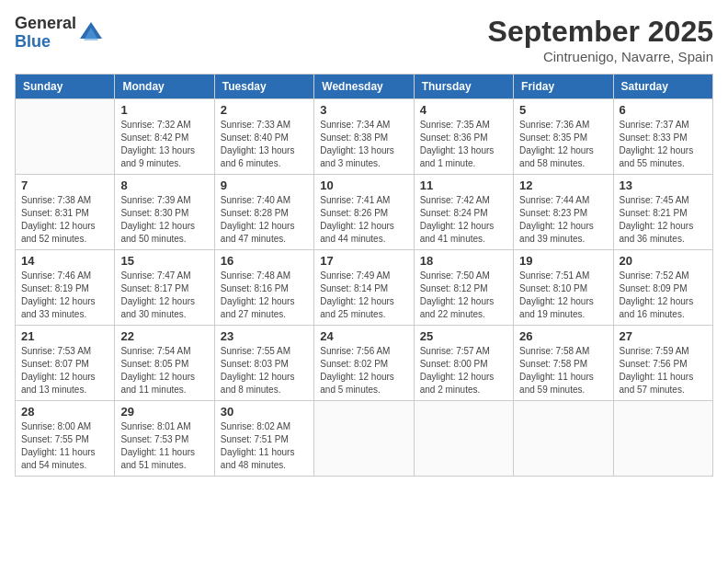 The width and height of the screenshot is (728, 563). I want to click on day-info: Sunrise: 7:57 AMSunset: 8:00 PMDaylight:…, so click(463, 371).